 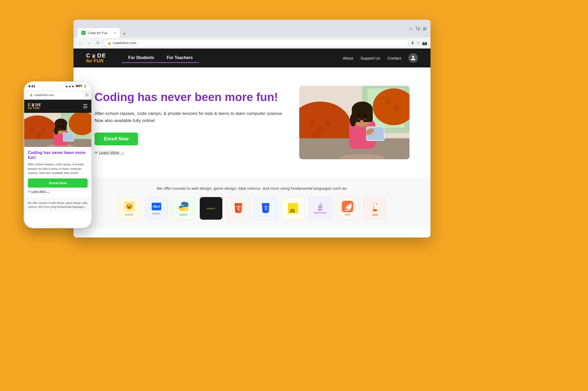 I want to click on mobile-url-bar: 🔒 codeforfun.com, so click(x=55, y=95).